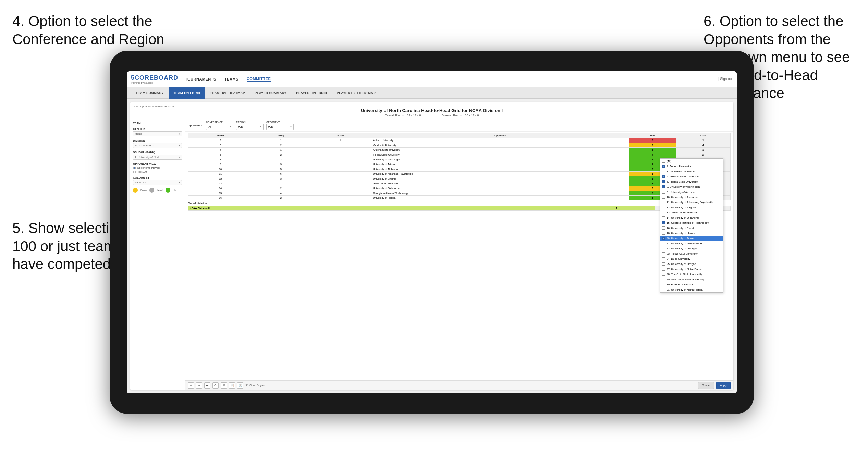 This screenshot has width=868, height=467. I want to click on subnav-team-summary: TEAM SUMMARY, so click(150, 93).